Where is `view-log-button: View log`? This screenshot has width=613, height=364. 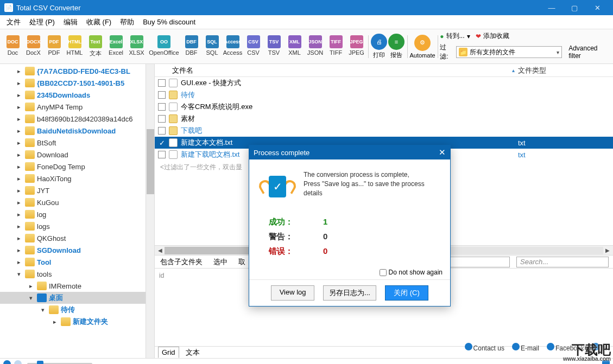 view-log-button: View log is located at coordinates (293, 293).